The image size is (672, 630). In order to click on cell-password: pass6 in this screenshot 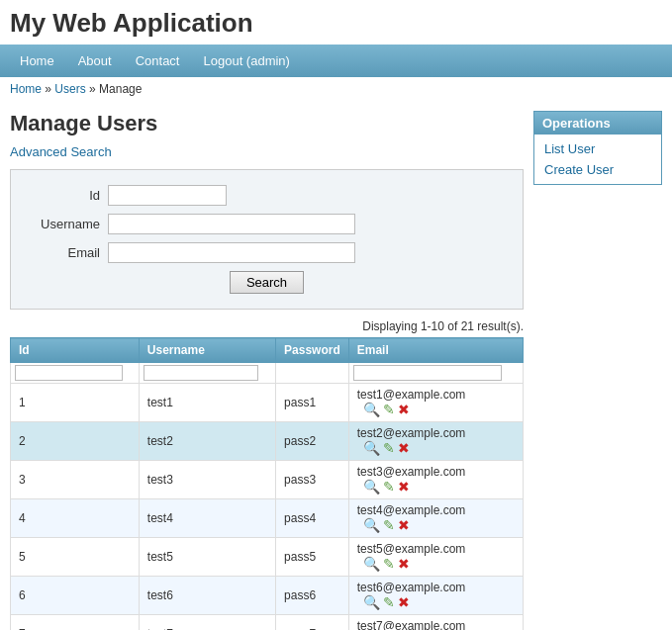, I will do `click(313, 595)`.